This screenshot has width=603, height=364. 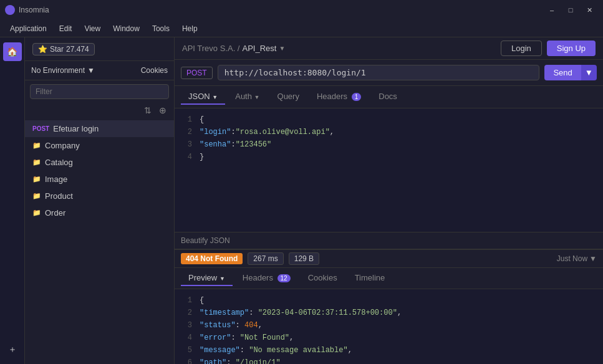 I want to click on response-time-badge: 267 ms, so click(x=266, y=259).